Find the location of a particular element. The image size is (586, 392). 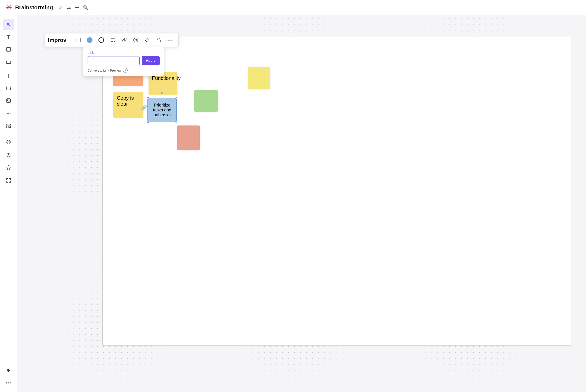

toolbar-document-title: Improv is located at coordinates (58, 40).